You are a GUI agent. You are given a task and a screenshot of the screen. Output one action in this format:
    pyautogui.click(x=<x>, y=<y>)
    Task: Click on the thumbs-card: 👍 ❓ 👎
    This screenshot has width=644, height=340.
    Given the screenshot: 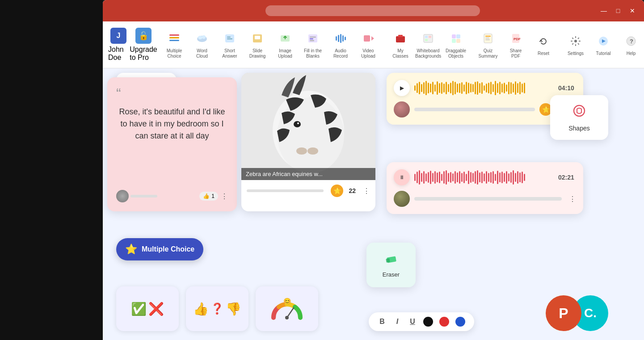 What is the action you would take?
    pyautogui.click(x=217, y=309)
    